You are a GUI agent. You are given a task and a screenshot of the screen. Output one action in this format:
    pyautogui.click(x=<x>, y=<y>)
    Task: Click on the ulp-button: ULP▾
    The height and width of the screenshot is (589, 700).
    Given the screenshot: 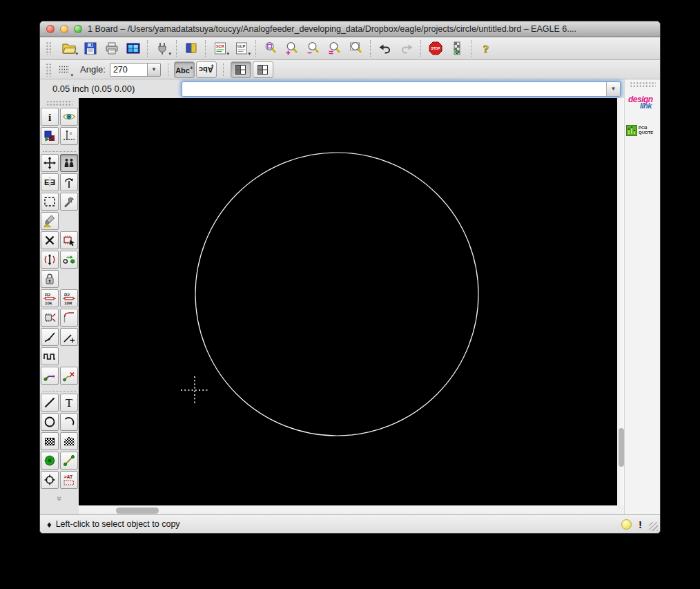 What is the action you would take?
    pyautogui.click(x=242, y=48)
    